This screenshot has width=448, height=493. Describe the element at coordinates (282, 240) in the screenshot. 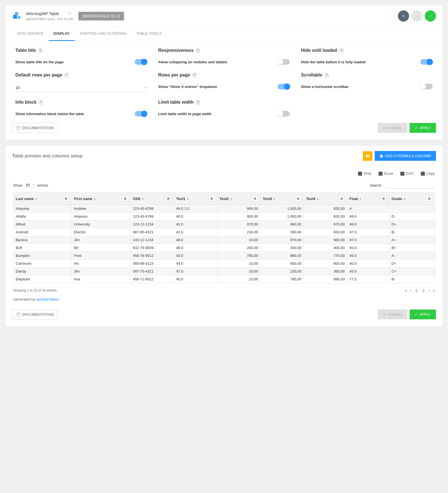

I see `table-cell: 970,00` at that location.